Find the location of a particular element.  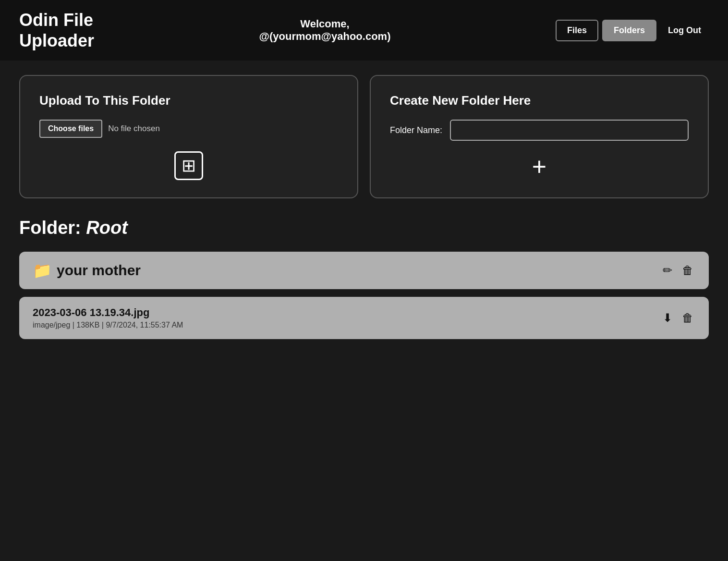

upload-submit-button: ⊞ is located at coordinates (189, 166).